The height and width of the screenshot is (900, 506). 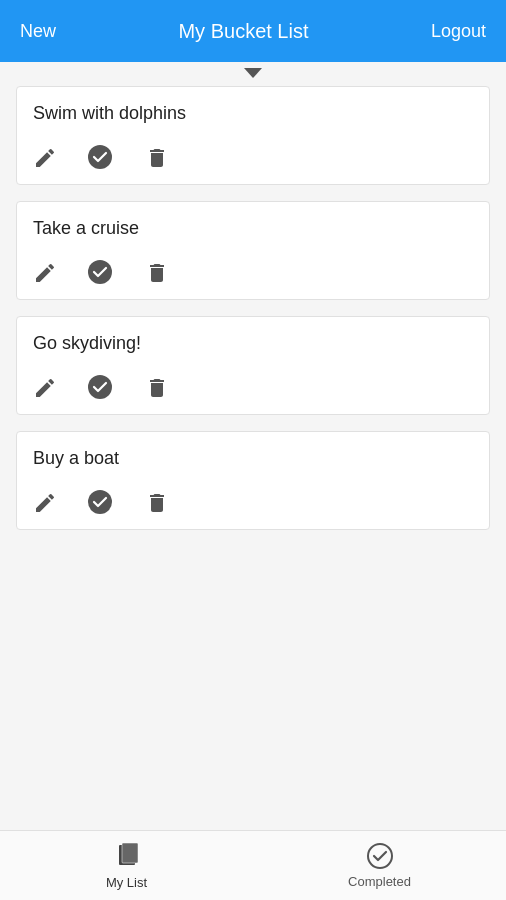 I want to click on app-header: New My Bucket List Logout, so click(x=253, y=31).